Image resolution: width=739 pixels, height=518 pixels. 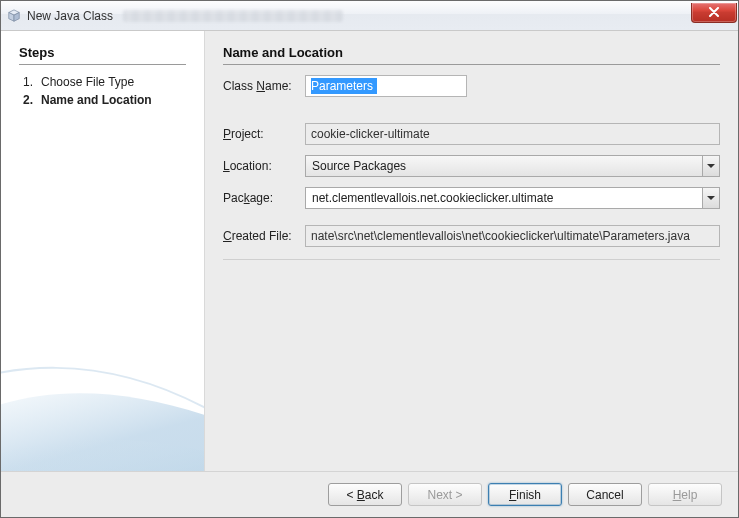 What do you see at coordinates (370, 16) in the screenshot?
I see `title-bar: New Java Class` at bounding box center [370, 16].